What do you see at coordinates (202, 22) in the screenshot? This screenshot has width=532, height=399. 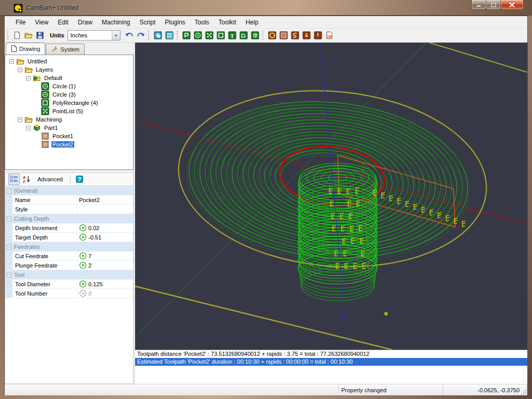 I see `menu-tools: Tools` at bounding box center [202, 22].